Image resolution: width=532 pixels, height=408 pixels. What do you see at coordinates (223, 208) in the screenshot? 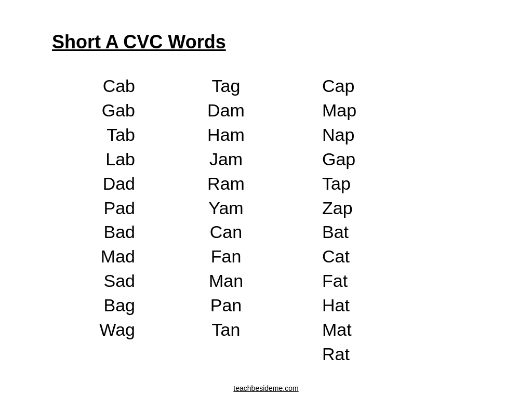
I see `word-column-2: TagDamHamJamRamYamCanFanManPanTan` at bounding box center [223, 208].